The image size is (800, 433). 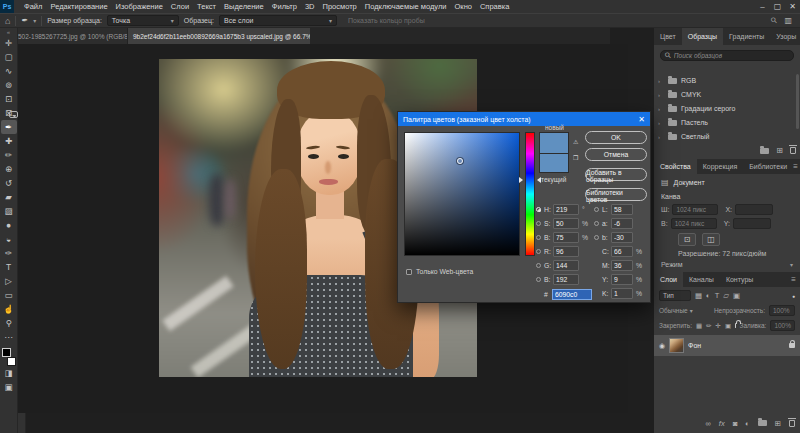 What do you see at coordinates (9, 387) in the screenshot?
I see `screen-mode-icon: ▣` at bounding box center [9, 387].